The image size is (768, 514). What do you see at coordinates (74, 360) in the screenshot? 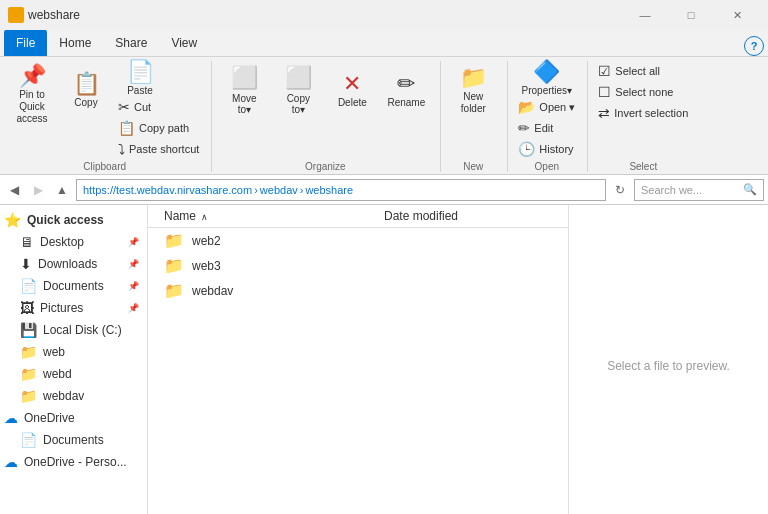
I see `sidebar: ⭐ Quick access 🖥 Desktop 📌 ⬇ Downloads 📌…` at bounding box center [74, 360].